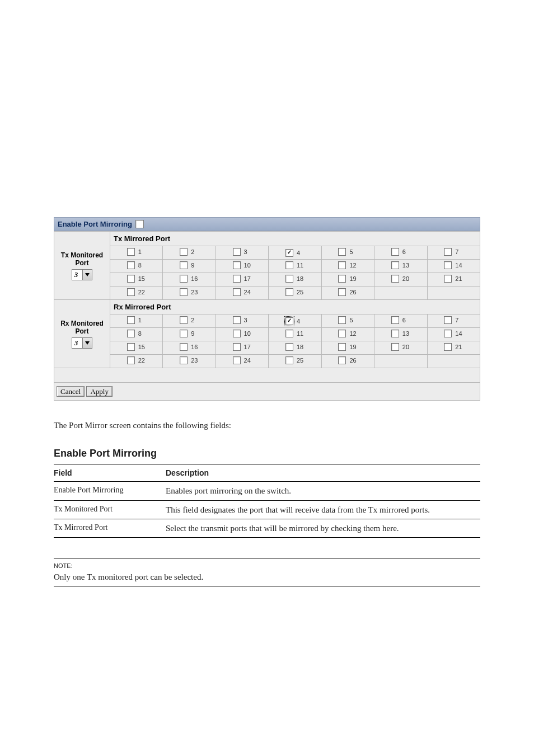 This screenshot has height=756, width=534. Describe the element at coordinates (87, 275) in the screenshot. I see `chevron-down-icon` at that location.